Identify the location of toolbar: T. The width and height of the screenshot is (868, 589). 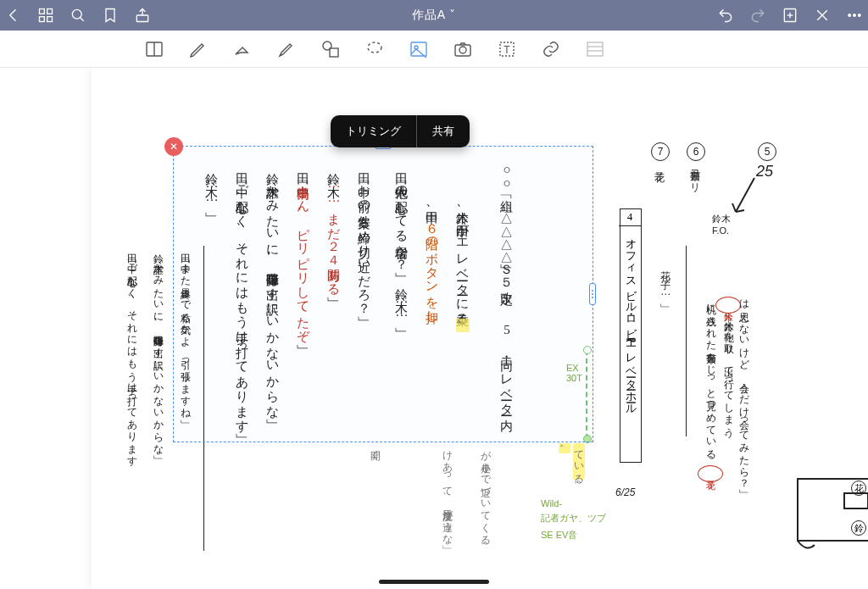
(434, 49).